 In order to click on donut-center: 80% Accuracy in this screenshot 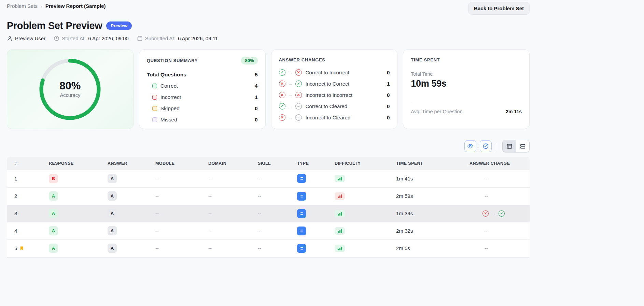, I will do `click(70, 89)`.